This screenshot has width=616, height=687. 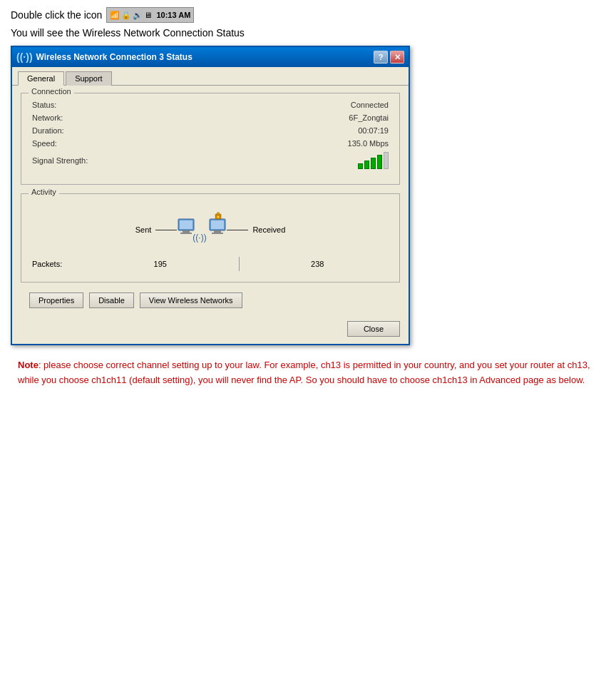 I want to click on dialog-title-text: Wireless Network Connection 3 Status, so click(x=114, y=57).